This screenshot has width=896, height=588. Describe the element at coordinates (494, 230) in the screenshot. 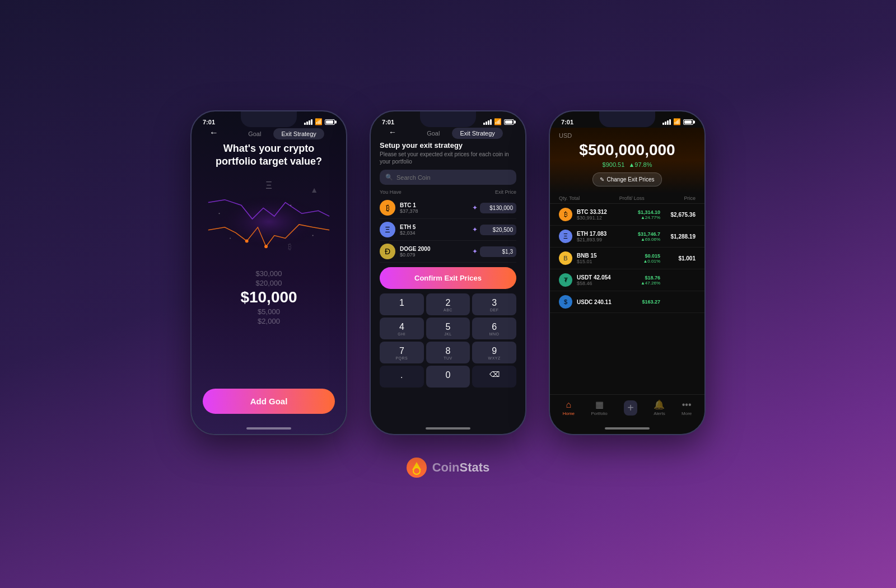

I see `eth-exit-input: ✦` at that location.